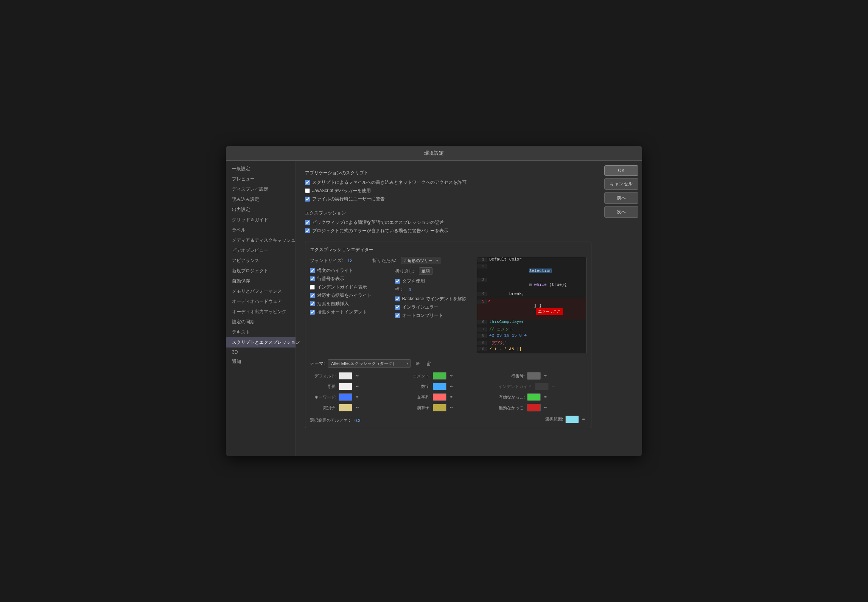 Image resolution: width=868 pixels, height=602 pixels. I want to click on color-swatch-bg, so click(345, 386).